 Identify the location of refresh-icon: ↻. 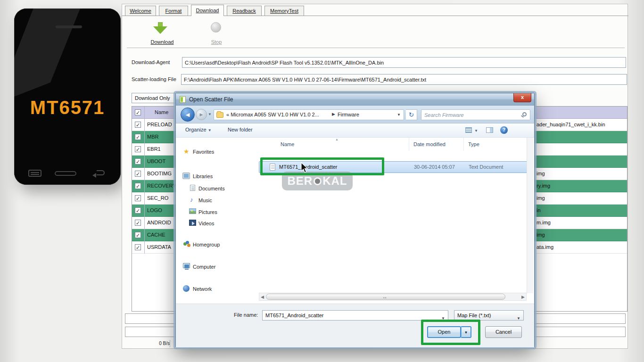
(412, 115).